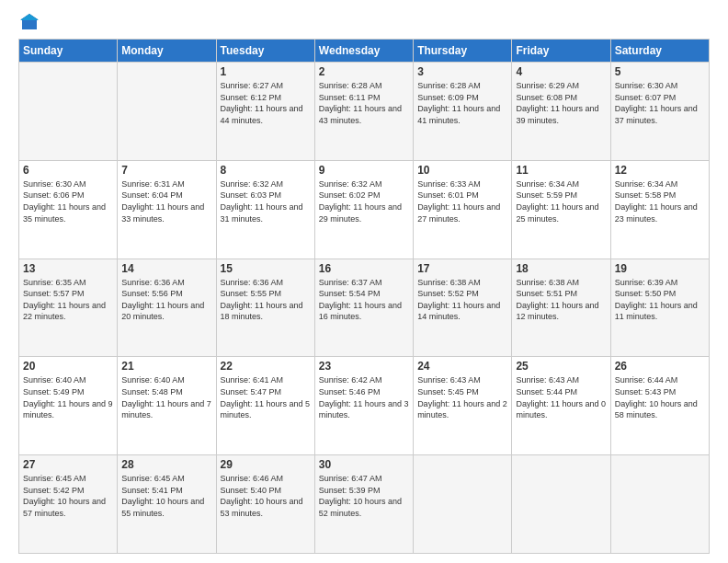  What do you see at coordinates (561, 210) in the screenshot?
I see `calendar-cell: 11Sunrise: 6:34 AM Sunset: 5:59 PM Dayli…` at bounding box center [561, 210].